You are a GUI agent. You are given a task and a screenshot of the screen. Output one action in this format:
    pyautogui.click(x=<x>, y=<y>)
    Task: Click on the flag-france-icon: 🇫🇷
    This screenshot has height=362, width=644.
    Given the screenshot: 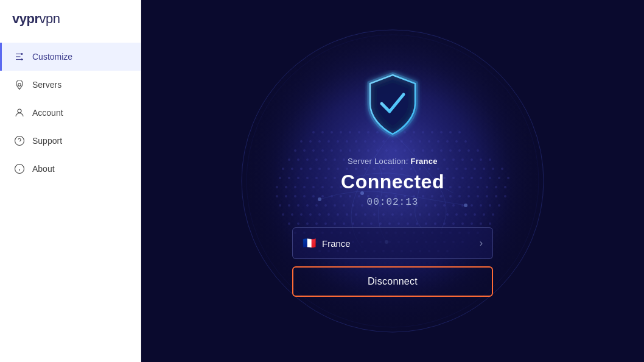 What is the action you would take?
    pyautogui.click(x=309, y=243)
    